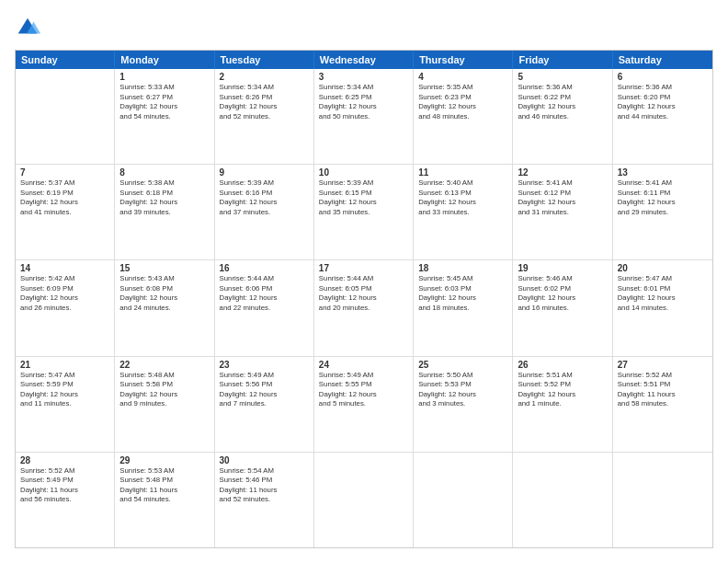 This screenshot has height=563, width=728. What do you see at coordinates (28, 28) in the screenshot?
I see `logo-icon` at bounding box center [28, 28].